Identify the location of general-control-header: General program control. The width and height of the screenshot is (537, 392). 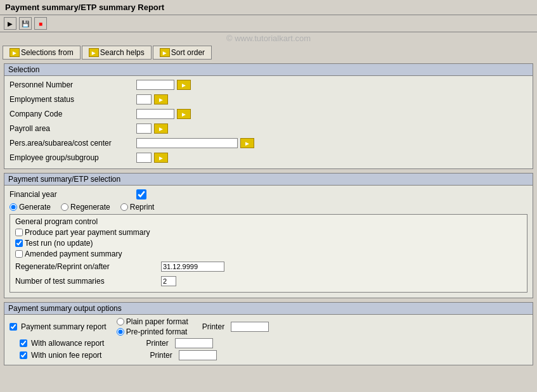
(269, 222).